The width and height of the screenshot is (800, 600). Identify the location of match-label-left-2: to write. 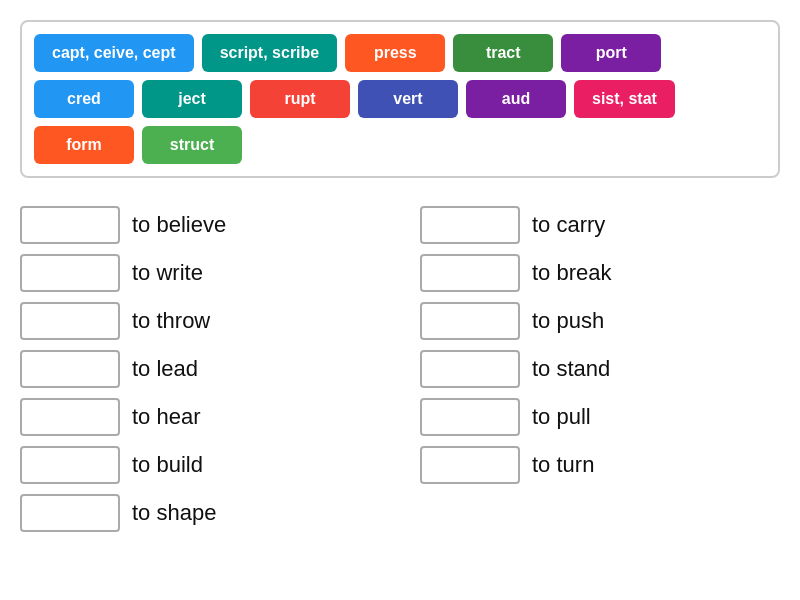
(168, 273).